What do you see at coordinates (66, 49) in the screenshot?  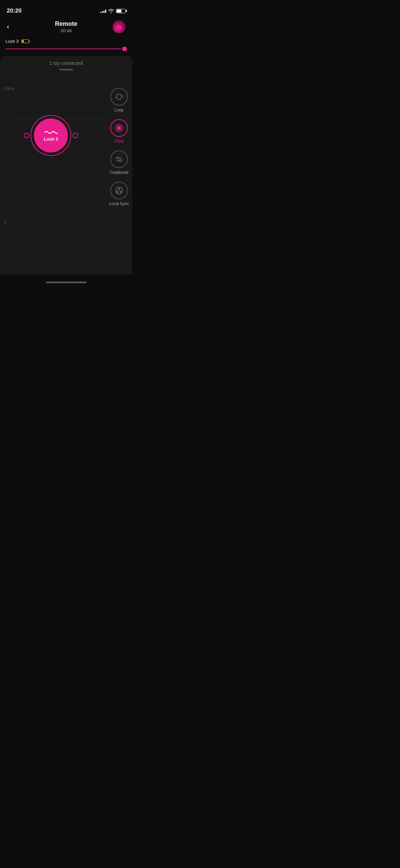 I see `slider-track` at bounding box center [66, 49].